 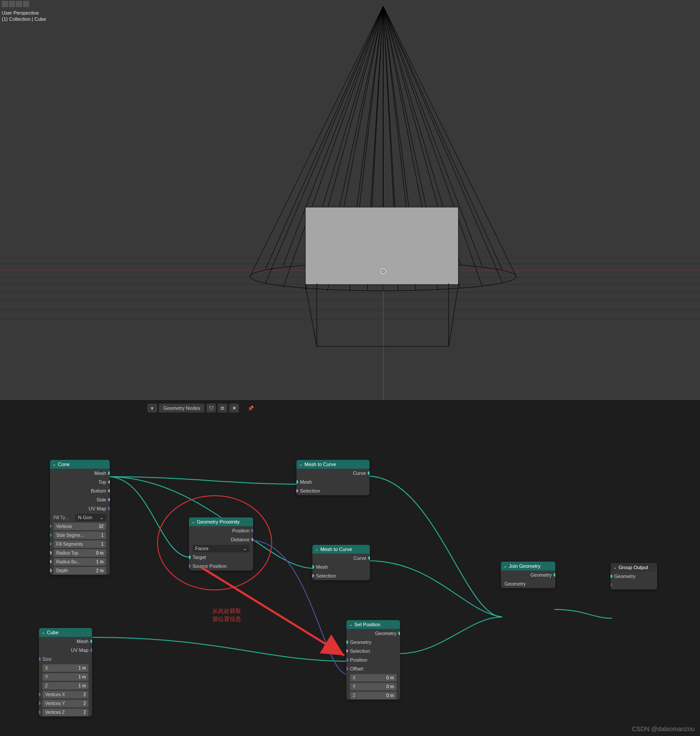 I want to click on node-mesh-to-curve-1: ⌄Mesh to Curve Curve Mesh Selection, so click(x=333, y=478).